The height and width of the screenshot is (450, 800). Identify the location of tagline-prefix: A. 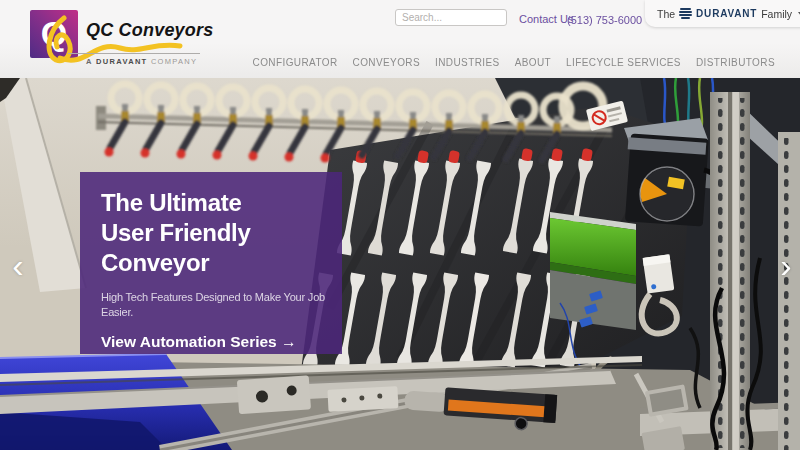
(90, 62).